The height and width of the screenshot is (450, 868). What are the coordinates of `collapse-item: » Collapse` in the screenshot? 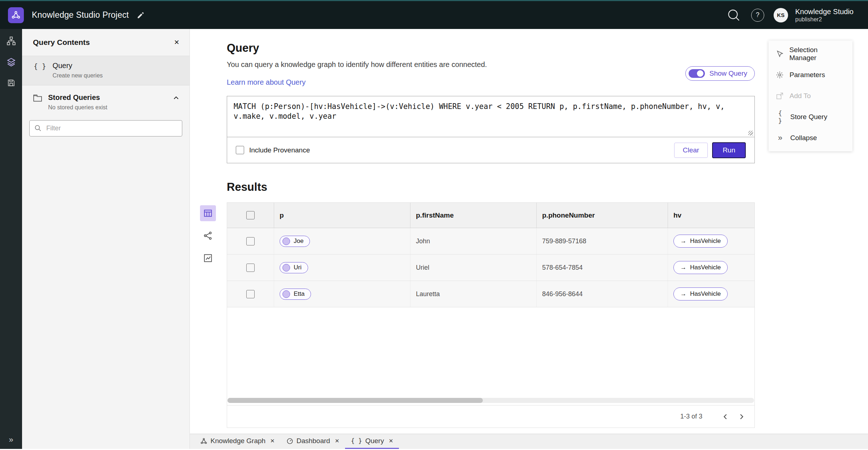 It's located at (810, 138).